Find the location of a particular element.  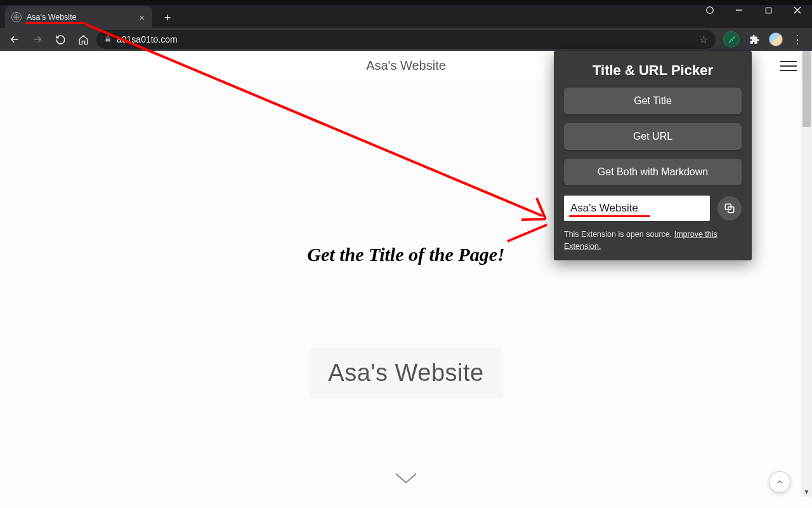

get-title-button: Get Title is located at coordinates (653, 101).